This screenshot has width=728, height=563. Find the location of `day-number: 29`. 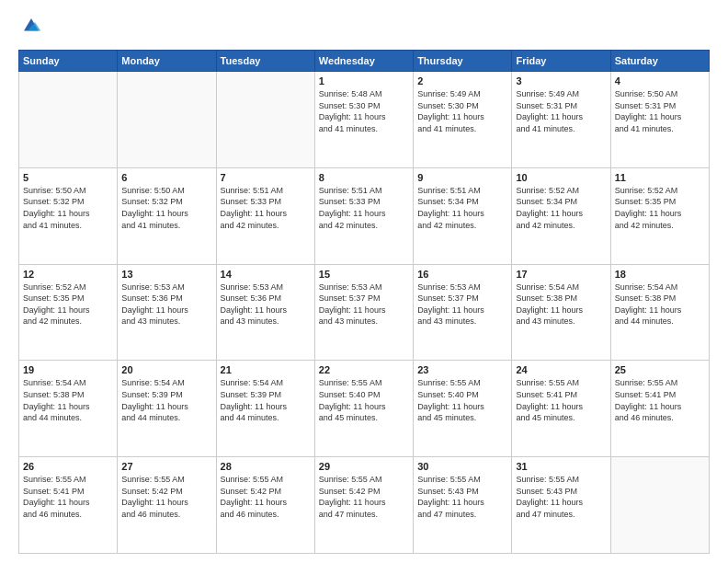

day-number: 29 is located at coordinates (364, 466).